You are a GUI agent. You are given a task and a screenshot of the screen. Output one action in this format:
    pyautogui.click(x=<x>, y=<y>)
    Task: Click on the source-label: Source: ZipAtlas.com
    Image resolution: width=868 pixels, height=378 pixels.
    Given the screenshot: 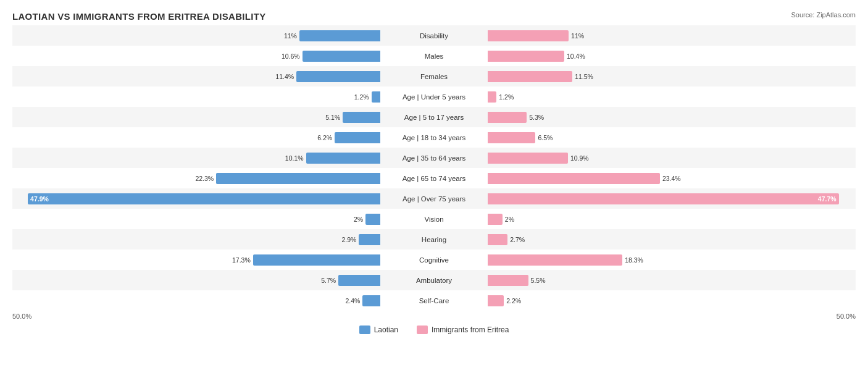 What is the action you would take?
    pyautogui.click(x=824, y=15)
    